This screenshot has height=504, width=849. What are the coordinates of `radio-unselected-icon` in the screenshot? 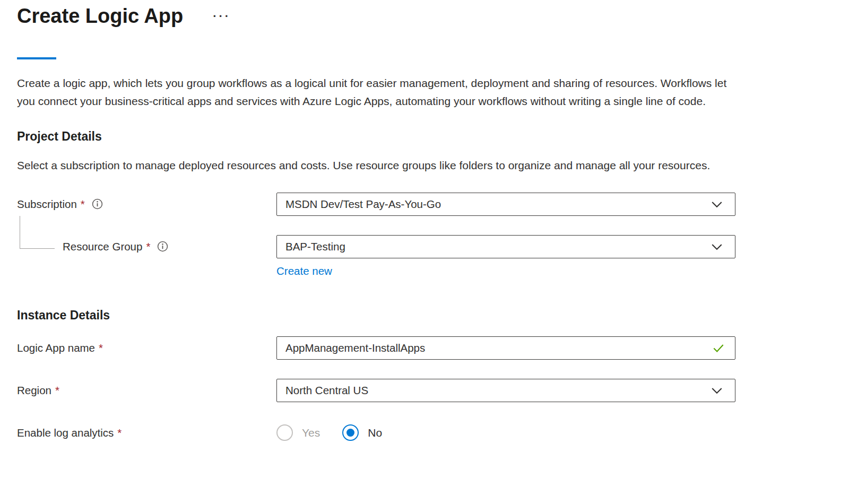 It's located at (284, 433).